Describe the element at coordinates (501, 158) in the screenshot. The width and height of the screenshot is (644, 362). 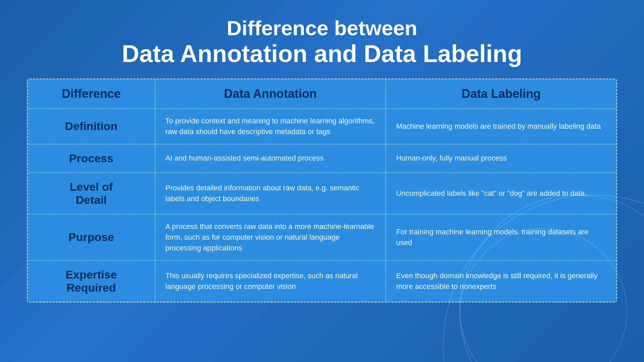
I see `cell-process-labeling: Human-only, fully manual process` at that location.